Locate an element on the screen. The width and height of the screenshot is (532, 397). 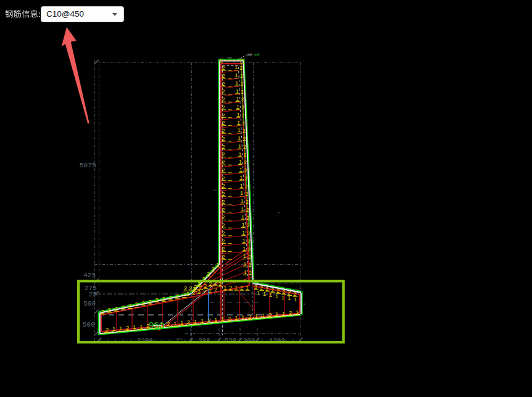
svg-text: sso is located at coordinates (215, 190).